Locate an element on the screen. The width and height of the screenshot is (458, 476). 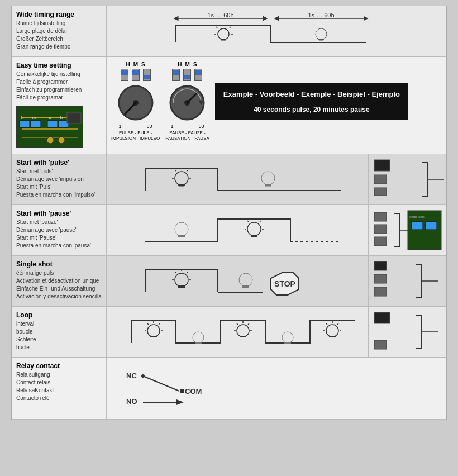
easy-subs: Gemakkelijke tijdinstelling Facile à pro… is located at coordinates (59, 86).